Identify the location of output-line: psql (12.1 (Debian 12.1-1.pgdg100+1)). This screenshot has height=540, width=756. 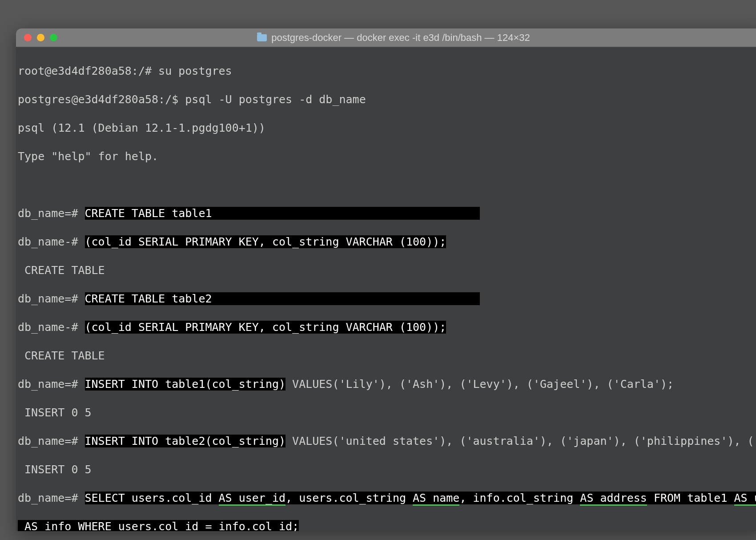
(141, 128).